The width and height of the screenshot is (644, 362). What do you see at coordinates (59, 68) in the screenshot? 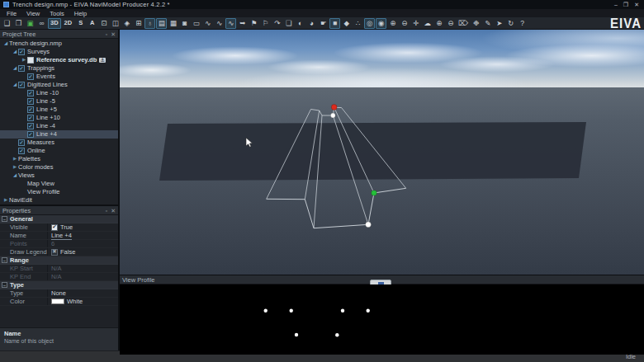
I see `tree-item-trappings: ◢✓Trappings` at bounding box center [59, 68].